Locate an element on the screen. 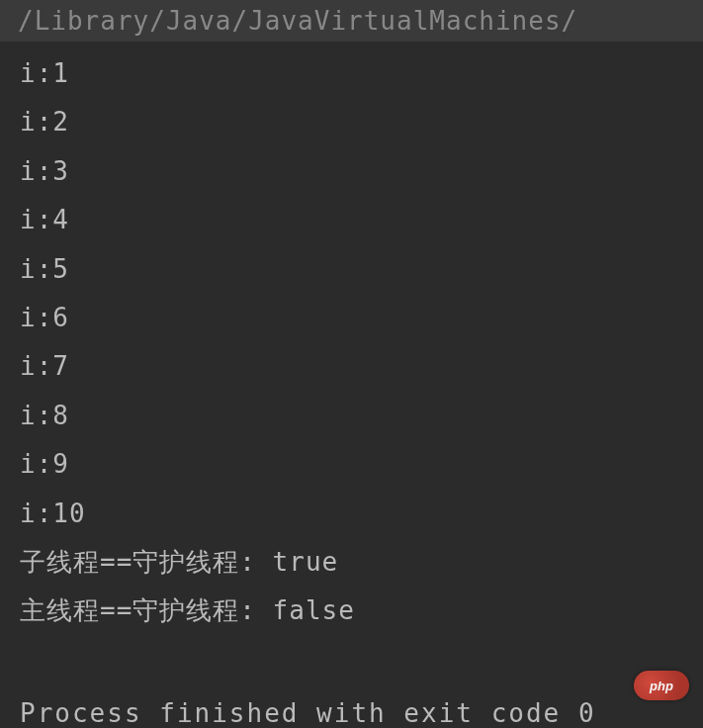 This screenshot has height=728, width=703. output-line: i:10 is located at coordinates (356, 514).